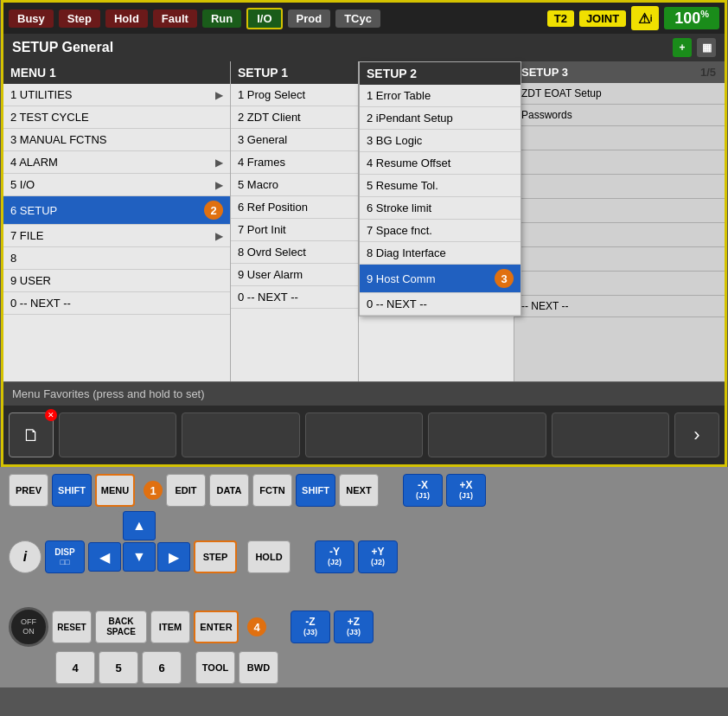  I want to click on menu1-item-manual: 3 MANUAL FCTNS, so click(117, 140).